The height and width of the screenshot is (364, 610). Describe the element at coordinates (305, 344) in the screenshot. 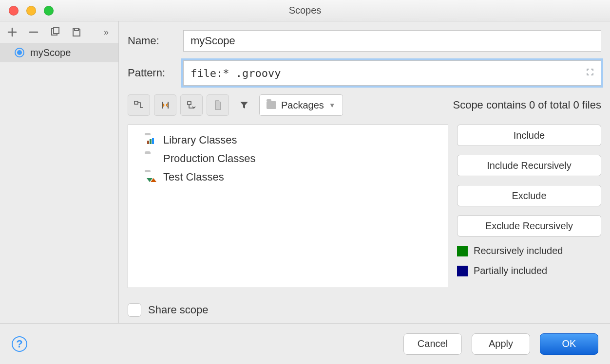

I see `footer: ? Cancel Apply OK` at that location.